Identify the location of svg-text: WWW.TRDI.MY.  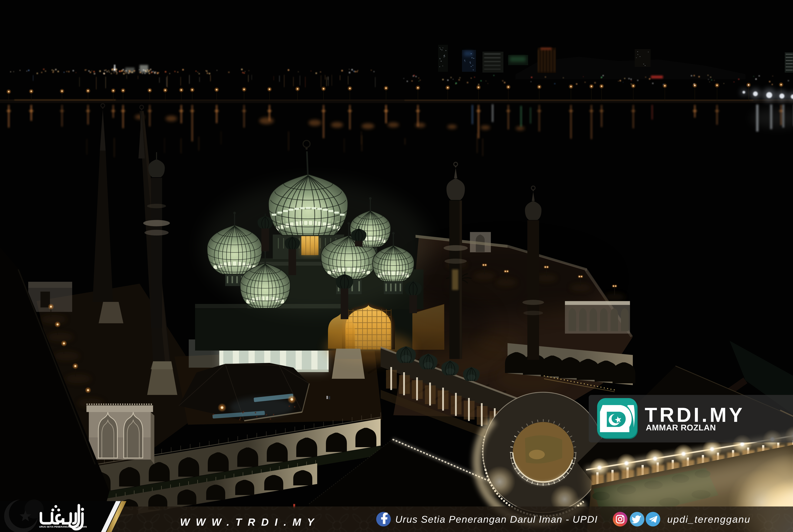
(250, 522).